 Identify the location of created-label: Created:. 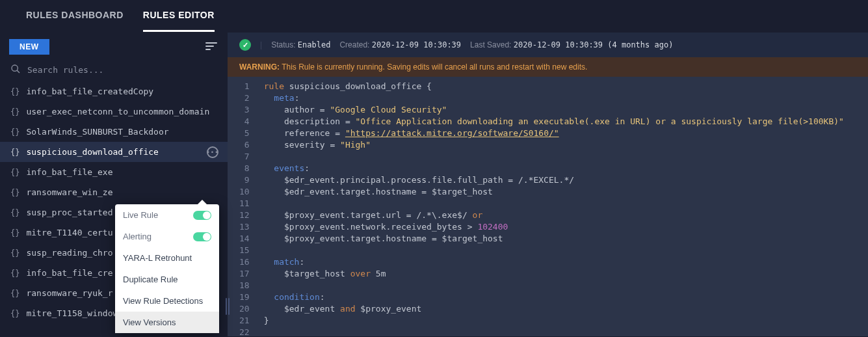
(354, 45).